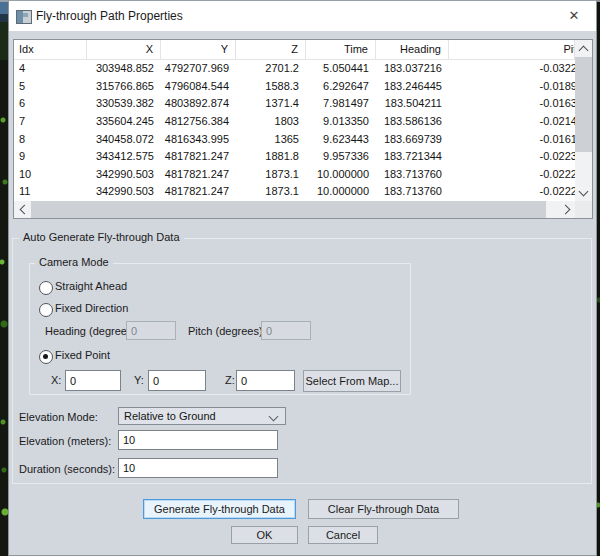 This screenshot has width=600, height=556. What do you see at coordinates (220, 509) in the screenshot?
I see `generate-flythrough-data-button: Generate Fly-through Data` at bounding box center [220, 509].